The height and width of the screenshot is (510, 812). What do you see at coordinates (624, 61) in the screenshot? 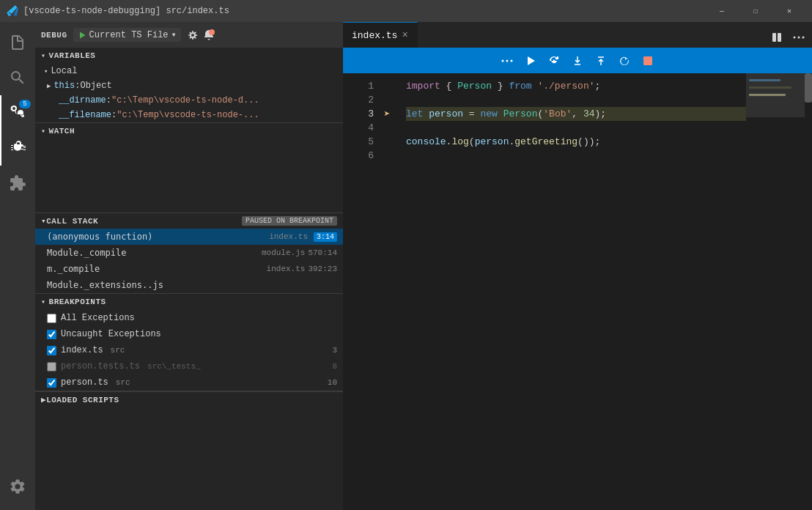
I see `debug-restart-button` at bounding box center [624, 61].